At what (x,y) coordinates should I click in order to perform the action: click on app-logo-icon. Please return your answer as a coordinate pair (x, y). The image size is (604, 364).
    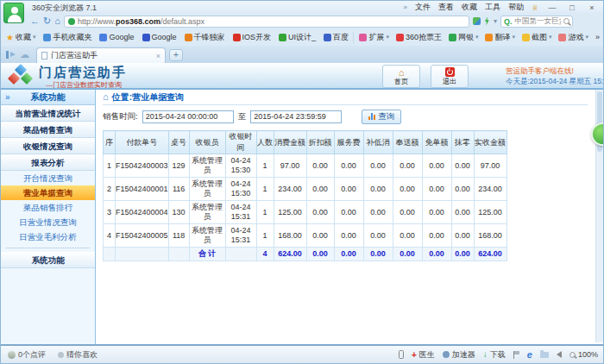
    Looking at the image, I should click on (21, 76).